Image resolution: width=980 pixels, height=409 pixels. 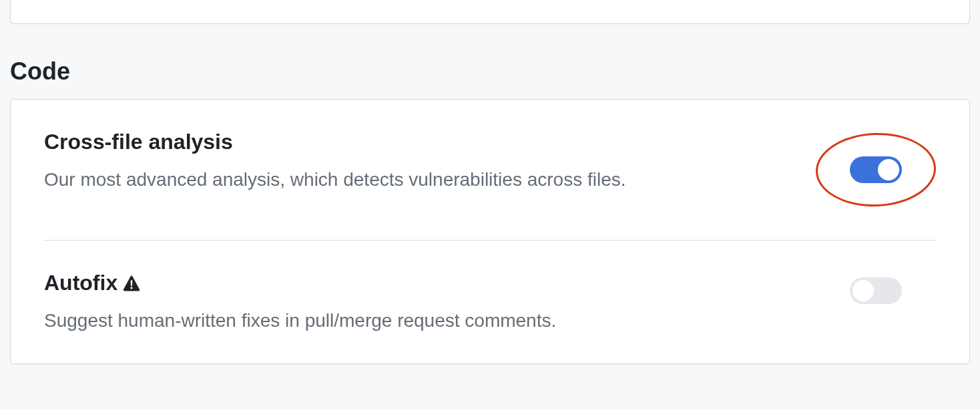 What do you see at coordinates (430, 142) in the screenshot?
I see `setting-title: Cross-file analysis` at bounding box center [430, 142].